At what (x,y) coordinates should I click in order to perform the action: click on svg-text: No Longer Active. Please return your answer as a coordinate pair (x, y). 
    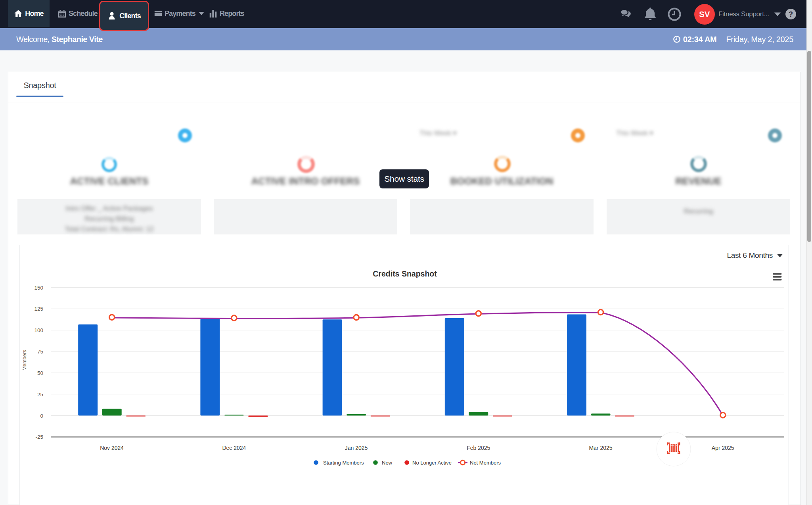
    Looking at the image, I should click on (432, 463).